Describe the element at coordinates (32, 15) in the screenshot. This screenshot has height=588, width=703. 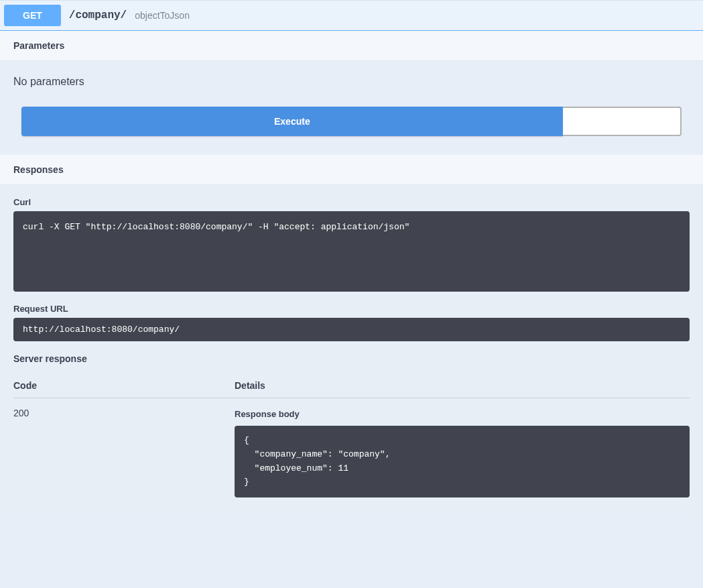
I see `http-method-badge: GET` at that location.